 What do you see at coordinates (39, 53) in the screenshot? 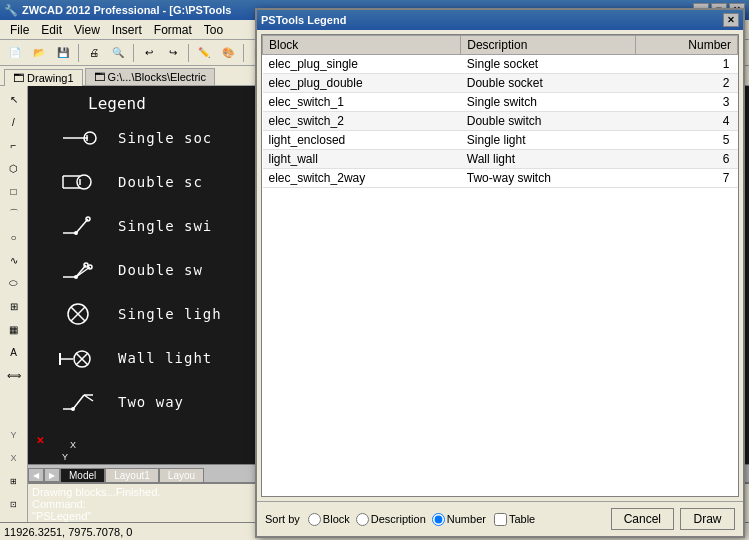
I see `open-button: 📂` at bounding box center [39, 53].